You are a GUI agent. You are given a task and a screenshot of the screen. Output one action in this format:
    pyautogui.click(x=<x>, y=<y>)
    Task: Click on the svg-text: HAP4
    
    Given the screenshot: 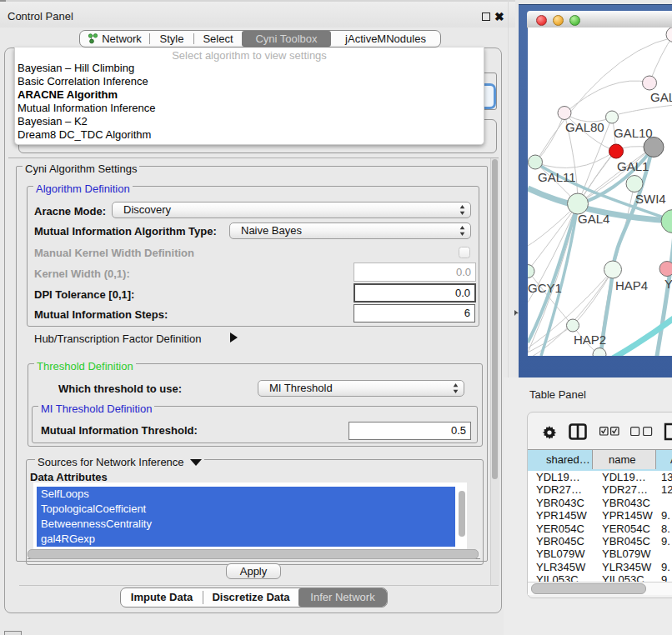 What is the action you would take?
    pyautogui.click(x=632, y=285)
    